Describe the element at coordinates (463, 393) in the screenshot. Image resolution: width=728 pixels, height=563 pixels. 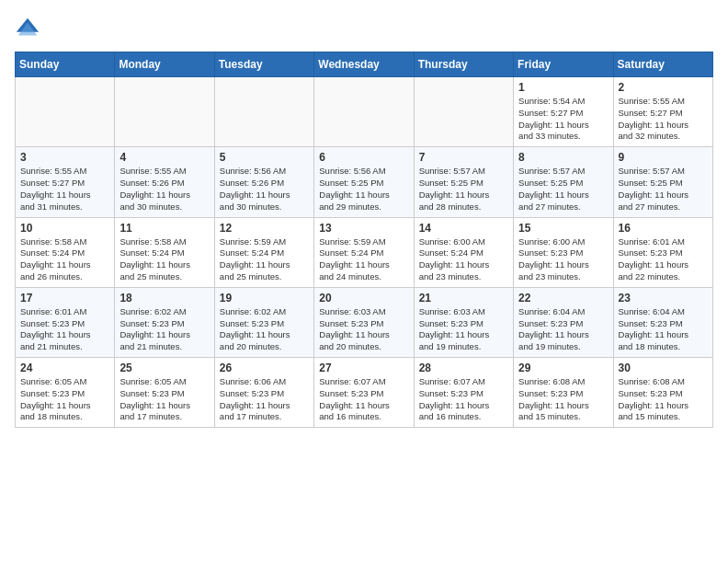
I see `calendar-cell: 28Sunrise: 6:07 AM Sunset: 5:23 PM Dayli…` at that location.